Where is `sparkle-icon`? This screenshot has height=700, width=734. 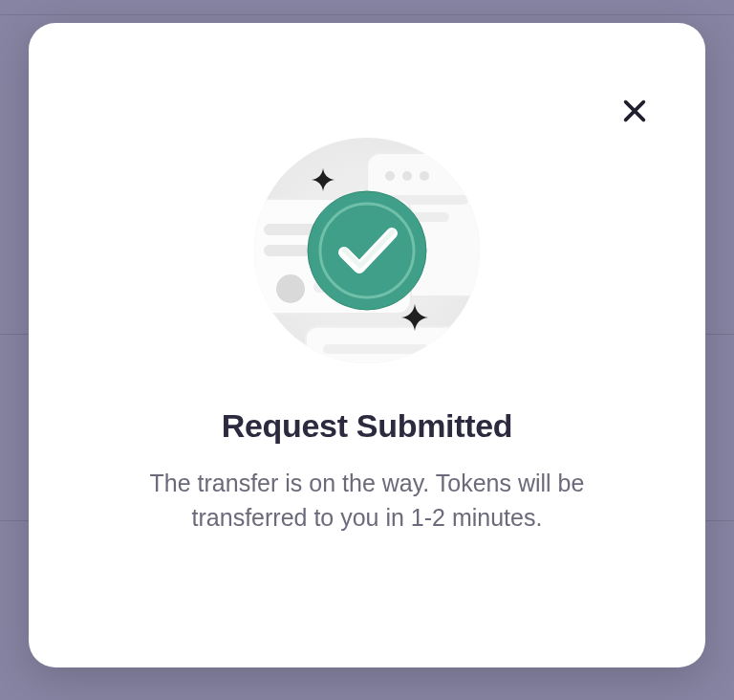 sparkle-icon is located at coordinates (323, 180).